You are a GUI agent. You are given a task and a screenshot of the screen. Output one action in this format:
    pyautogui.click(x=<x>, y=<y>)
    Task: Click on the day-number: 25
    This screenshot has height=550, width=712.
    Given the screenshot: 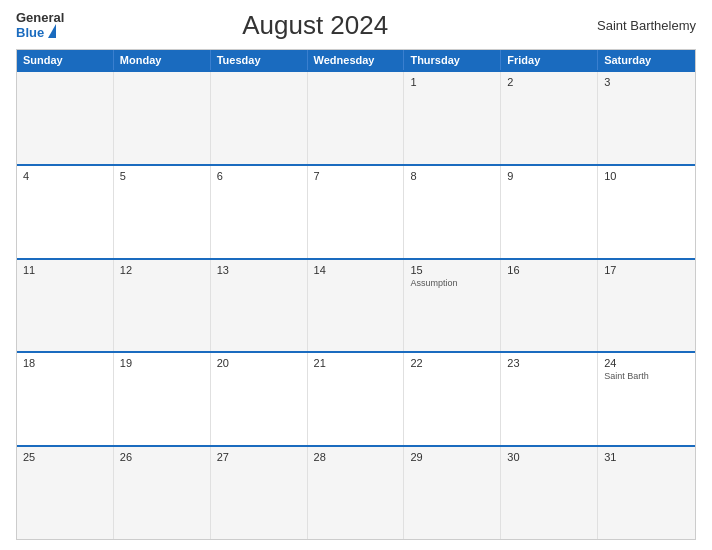 What is the action you would take?
    pyautogui.click(x=65, y=457)
    